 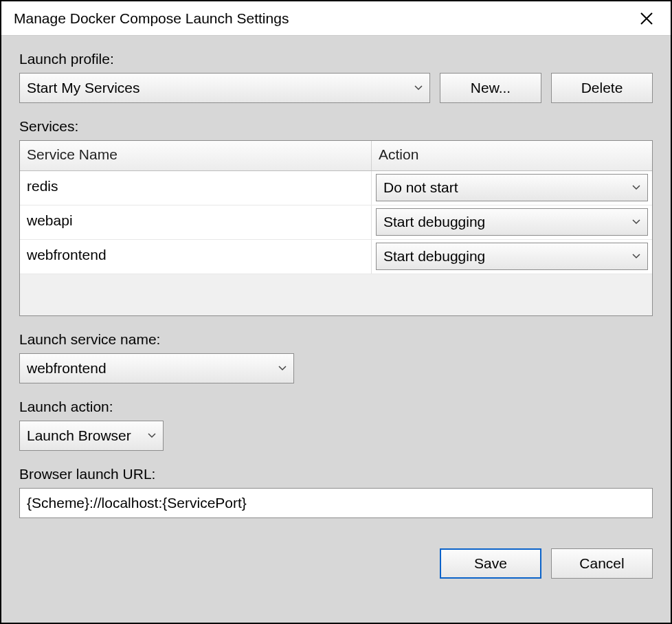 I want to click on service-action-combo: Do not start, so click(x=512, y=188).